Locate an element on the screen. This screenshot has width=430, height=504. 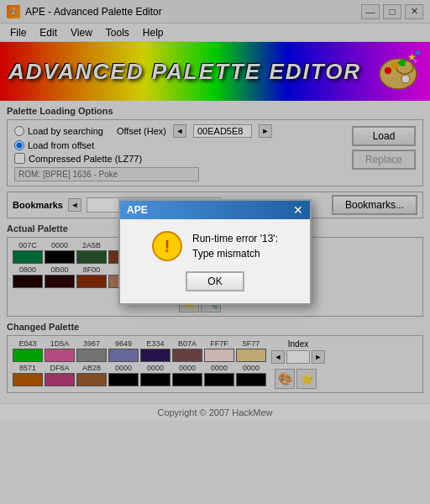
warning-icon: ! is located at coordinates (167, 246).